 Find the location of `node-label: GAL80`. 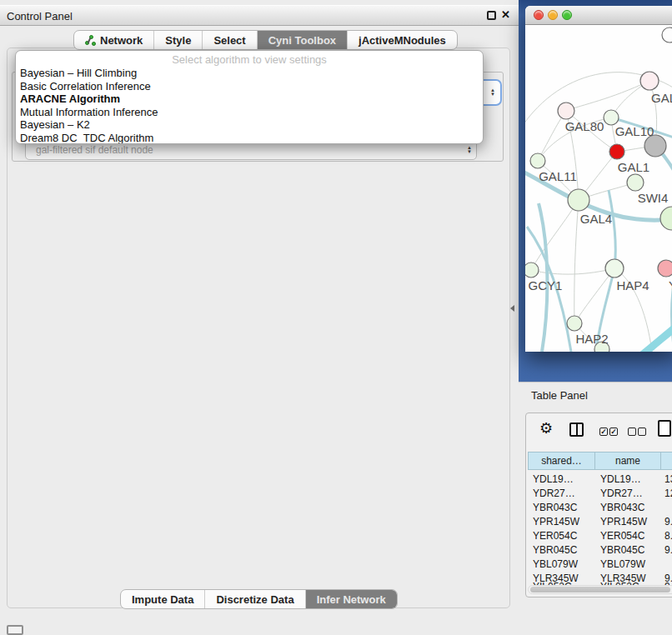

node-label: GAL80 is located at coordinates (585, 127).